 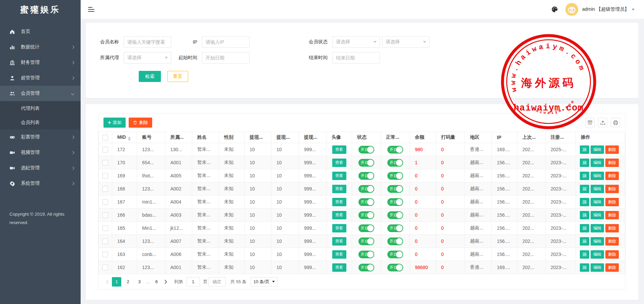 I want to click on per-page-select: 10 条/页, so click(x=264, y=282).